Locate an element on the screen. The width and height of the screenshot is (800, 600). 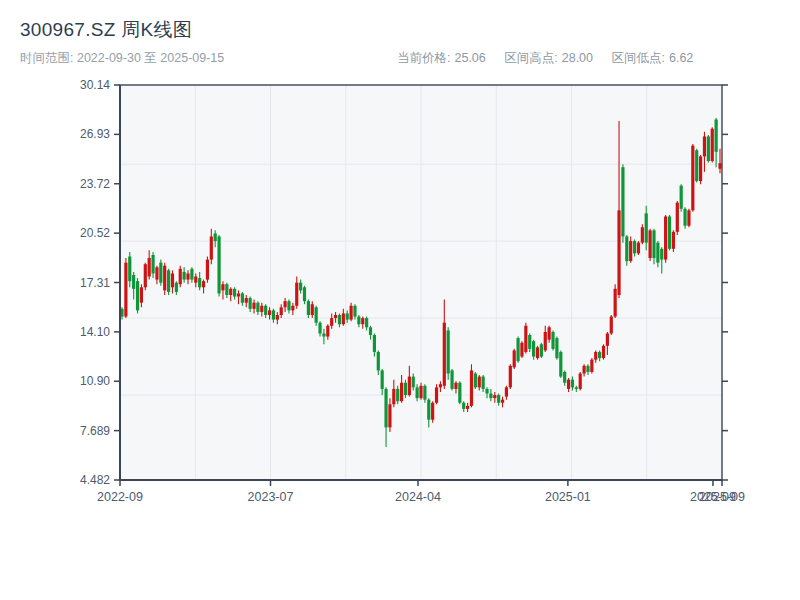
x-tick-label: 2022-09 is located at coordinates (120, 497).